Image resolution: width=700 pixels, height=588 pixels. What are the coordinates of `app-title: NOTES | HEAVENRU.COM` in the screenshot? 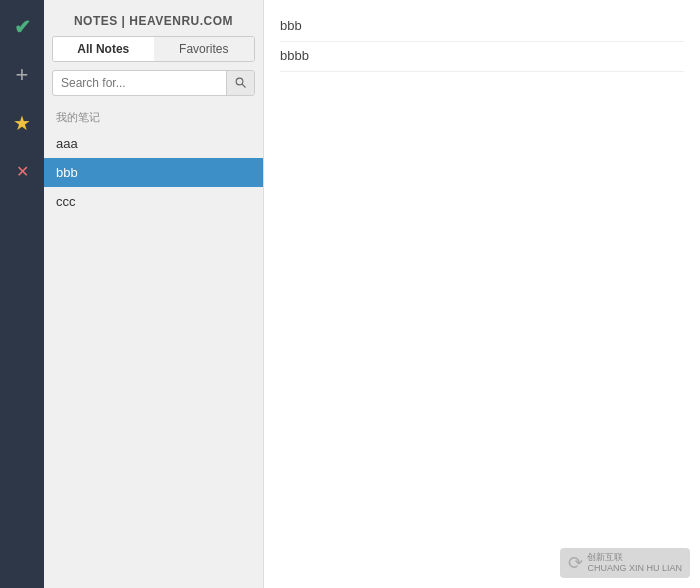 It's located at (154, 18).